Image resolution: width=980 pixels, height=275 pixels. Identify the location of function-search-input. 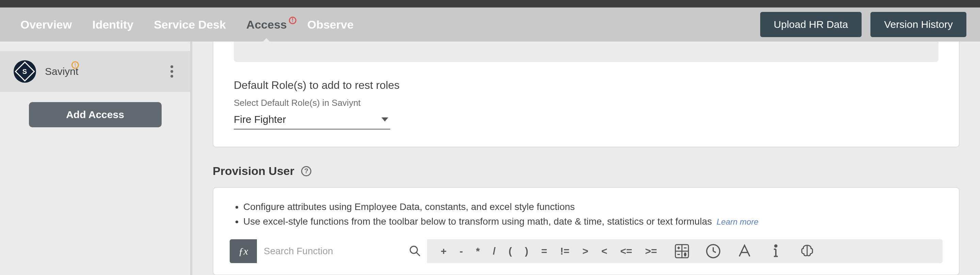
(342, 251).